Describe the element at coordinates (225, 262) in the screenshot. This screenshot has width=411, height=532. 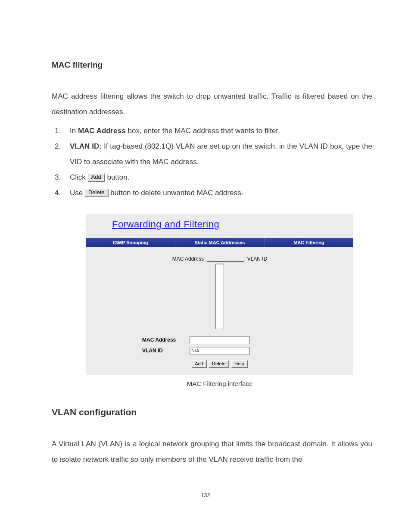
I see `list-header-underline` at that location.